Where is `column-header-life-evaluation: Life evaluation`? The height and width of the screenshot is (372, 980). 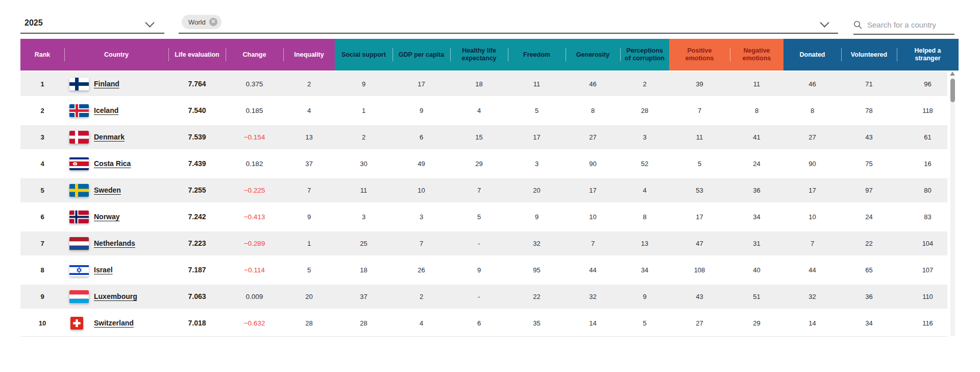
column-header-life-evaluation: Life evaluation is located at coordinates (197, 55).